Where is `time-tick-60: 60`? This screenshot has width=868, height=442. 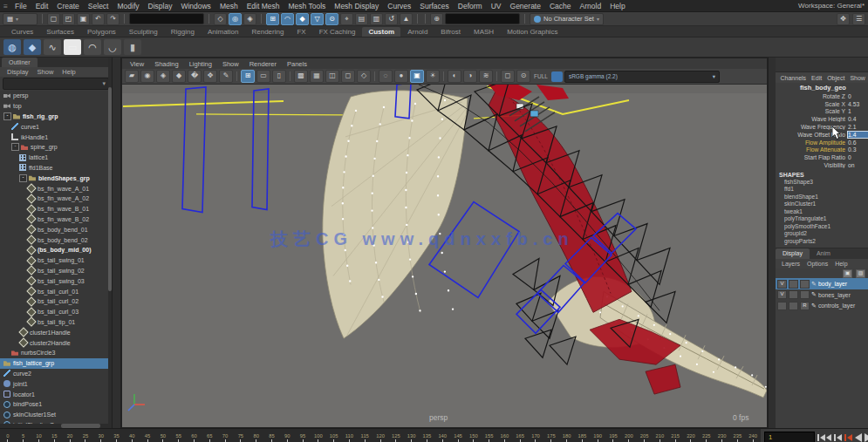
time-tick-60: 60 is located at coordinates (195, 436).